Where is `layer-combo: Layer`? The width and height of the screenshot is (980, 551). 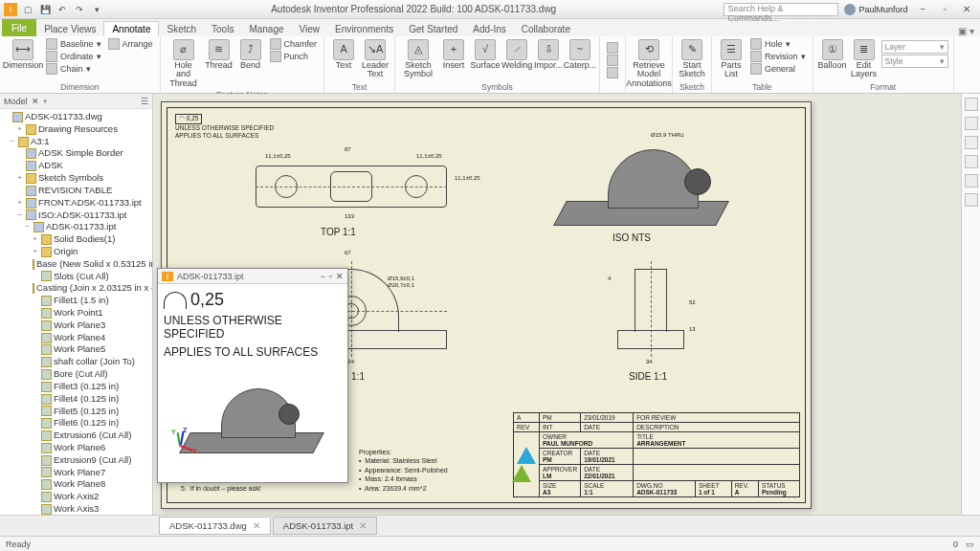 layer-combo: Layer is located at coordinates (915, 47).